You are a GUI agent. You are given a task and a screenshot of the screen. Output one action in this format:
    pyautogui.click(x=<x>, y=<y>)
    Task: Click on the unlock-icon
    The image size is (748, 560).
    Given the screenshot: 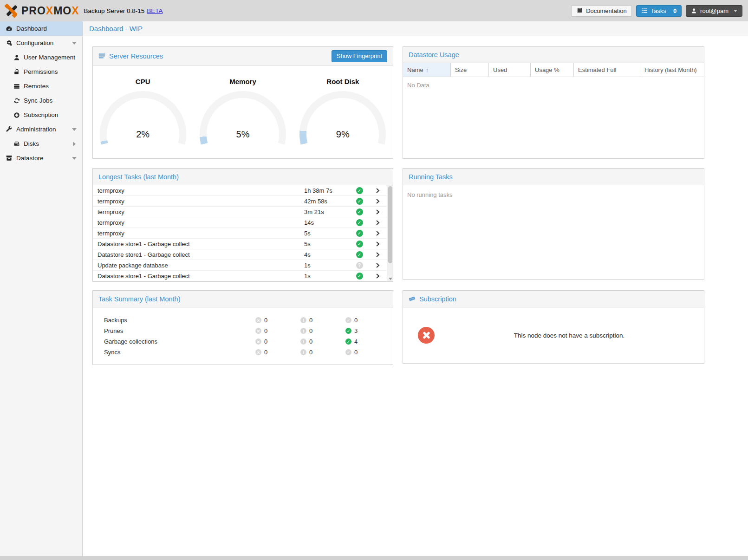 What is the action you would take?
    pyautogui.click(x=17, y=72)
    